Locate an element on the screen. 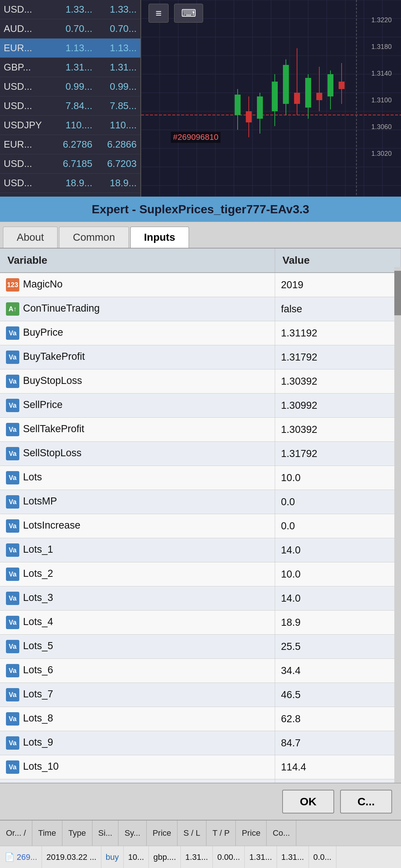 This screenshot has height=868, width=401. market-price1: 0.99... is located at coordinates (70, 87).